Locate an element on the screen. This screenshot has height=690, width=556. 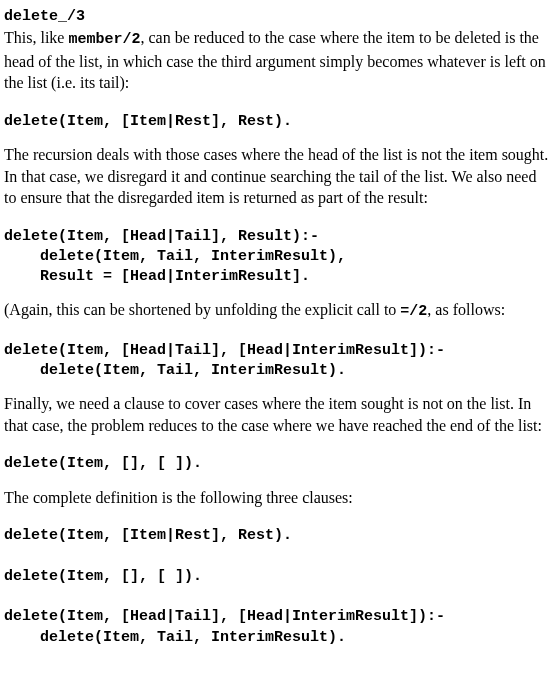
para-3: (Again, this can be shortened by unfoldi… is located at coordinates (278, 310).